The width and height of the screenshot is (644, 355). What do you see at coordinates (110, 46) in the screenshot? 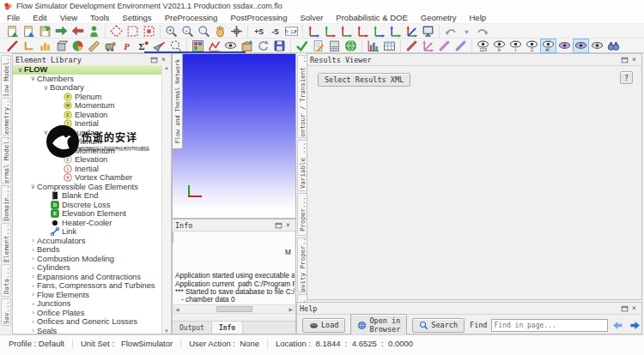
I see `machine-tool-icon` at bounding box center [110, 46].